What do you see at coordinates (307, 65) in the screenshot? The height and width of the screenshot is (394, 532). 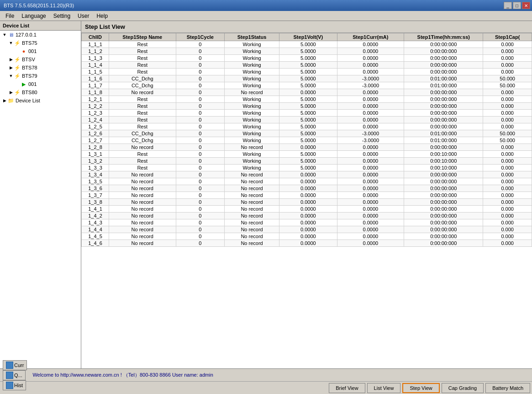 I see `table-row: 1_1_4Rest0Working5.00000.00000:00:00:000…` at bounding box center [307, 65].